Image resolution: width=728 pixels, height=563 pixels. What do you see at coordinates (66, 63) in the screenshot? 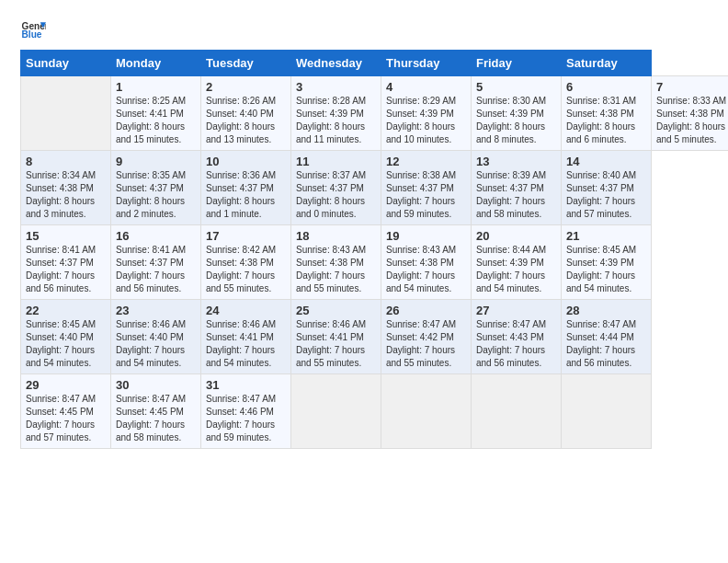
I see `col-header-sunday: Sunday` at bounding box center [66, 63].